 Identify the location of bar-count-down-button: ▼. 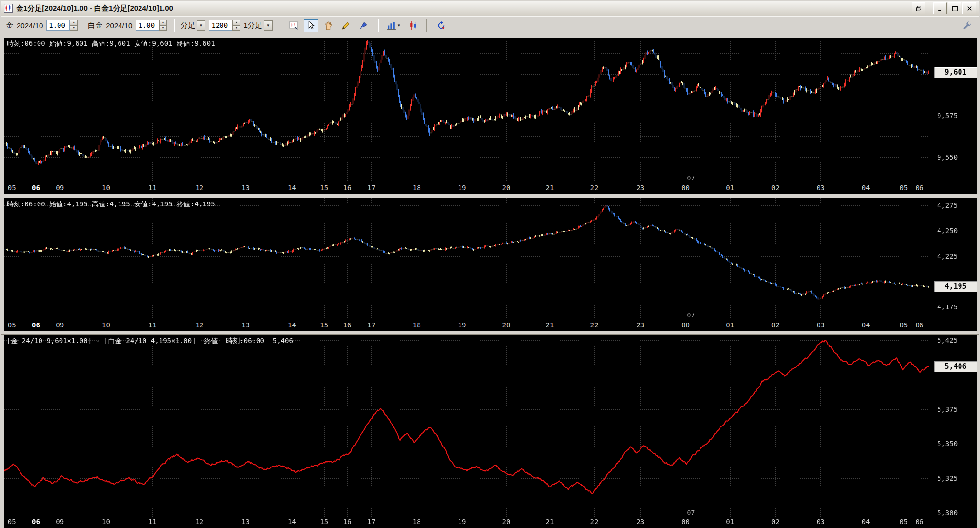
(236, 28).